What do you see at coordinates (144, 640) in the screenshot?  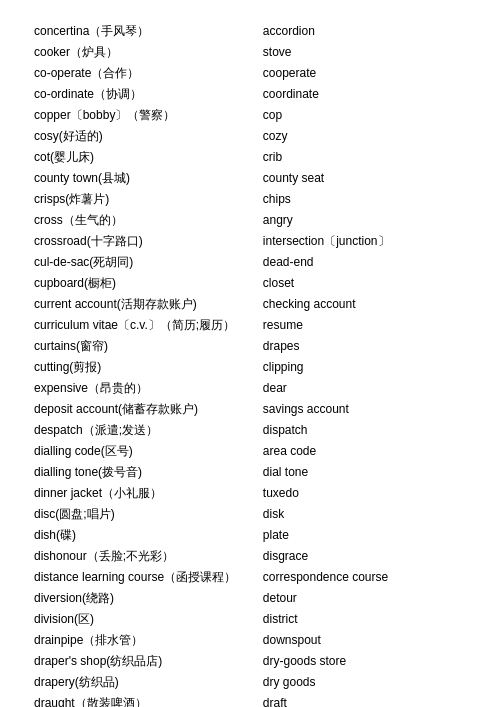 I see `british-term: drainpipe（排水管）` at bounding box center [144, 640].